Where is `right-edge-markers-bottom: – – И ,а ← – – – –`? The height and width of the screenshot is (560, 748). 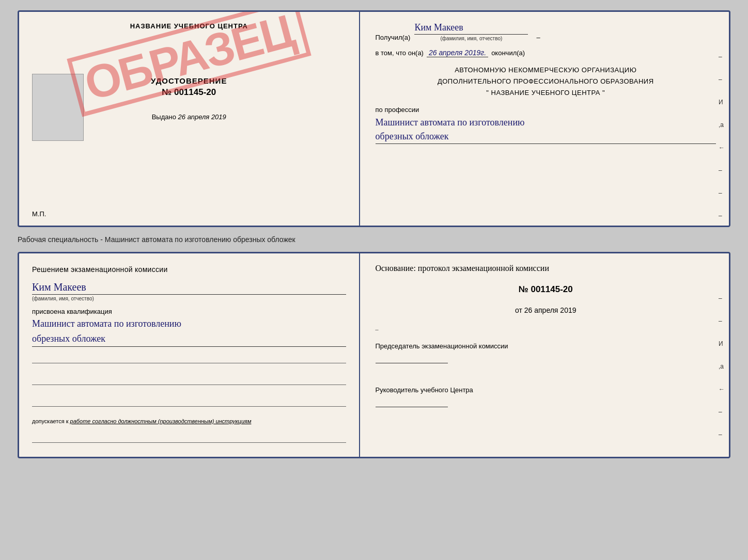 right-edge-markers-bottom: – – И ,а ← – – – – is located at coordinates (722, 377).